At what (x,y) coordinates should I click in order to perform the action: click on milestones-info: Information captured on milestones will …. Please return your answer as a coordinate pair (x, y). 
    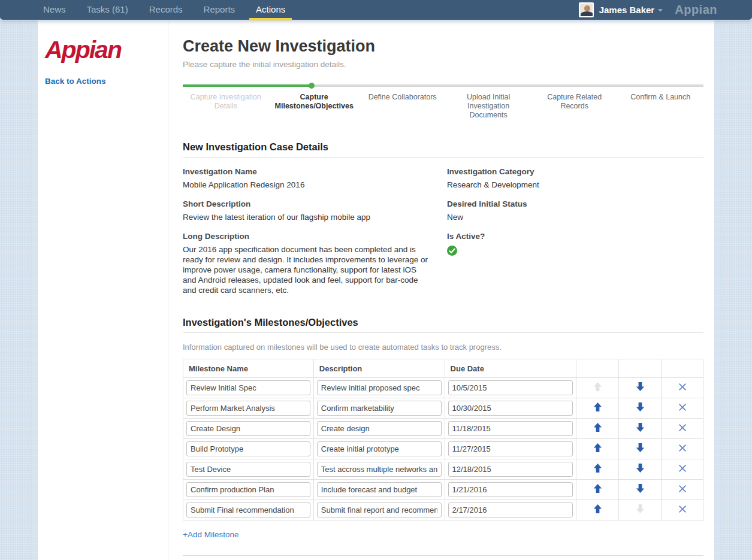
    Looking at the image, I should click on (443, 347).